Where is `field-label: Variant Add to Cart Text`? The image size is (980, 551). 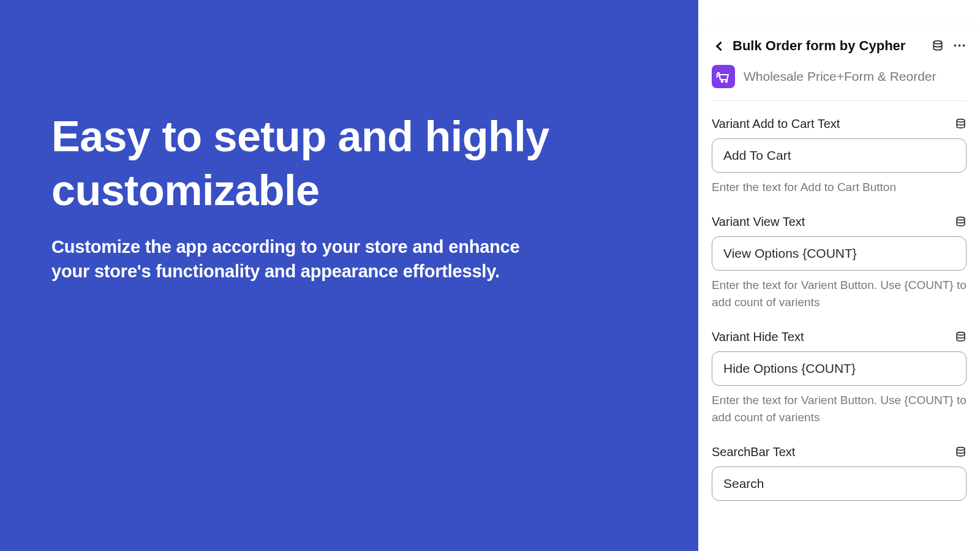 field-label: Variant Add to Cart Text is located at coordinates (775, 124).